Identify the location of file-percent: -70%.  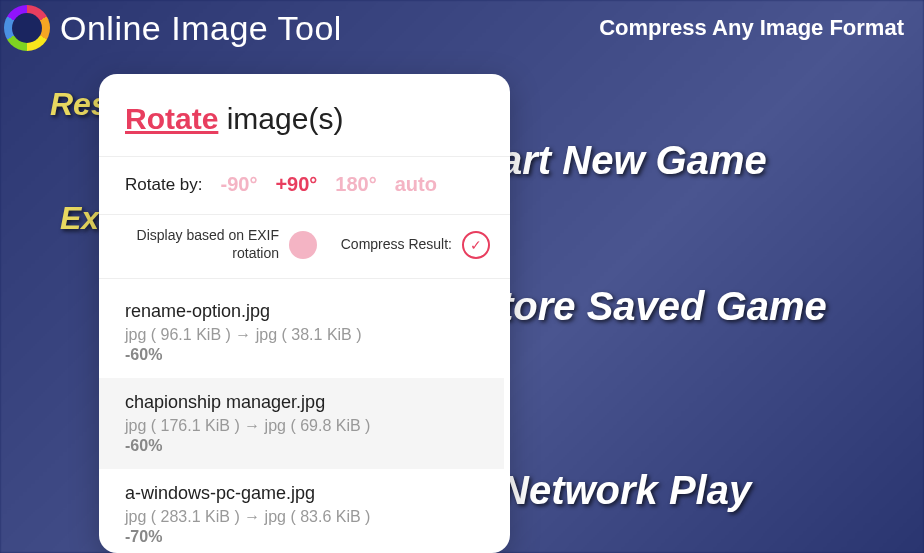
(302, 537).